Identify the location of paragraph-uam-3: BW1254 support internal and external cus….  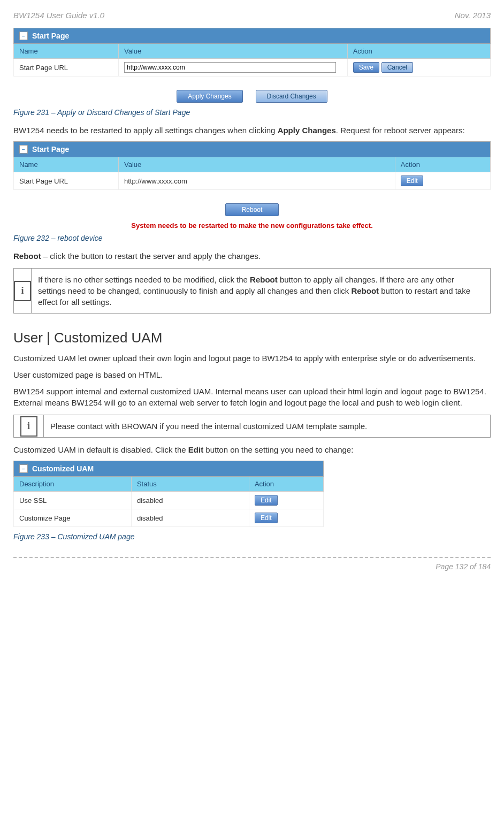
(252, 397).